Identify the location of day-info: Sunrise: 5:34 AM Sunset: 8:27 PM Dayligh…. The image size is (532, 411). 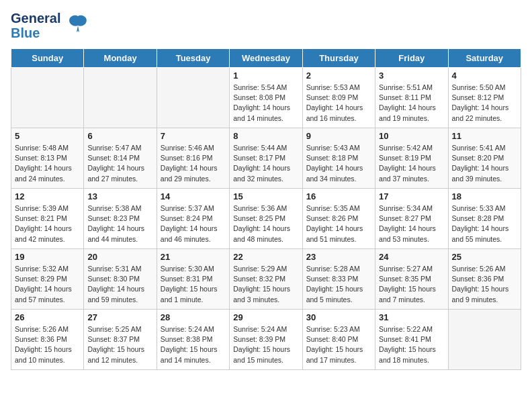
(411, 224).